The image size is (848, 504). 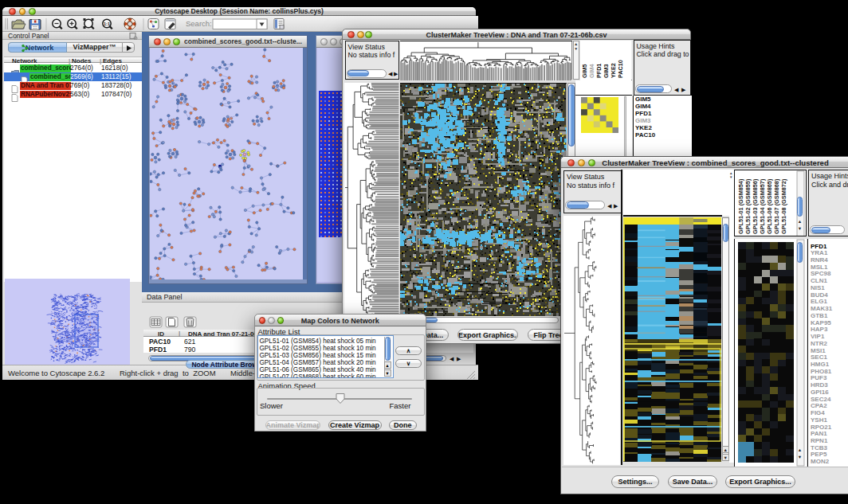 I want to click on svg-text: GIM4, so click(x=591, y=71).